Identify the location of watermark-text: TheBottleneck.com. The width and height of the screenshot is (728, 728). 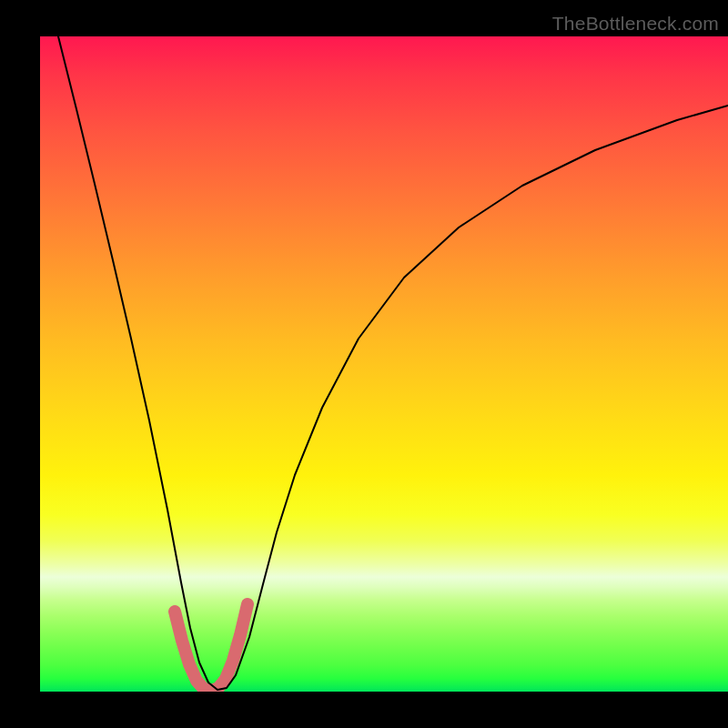
(635, 24).